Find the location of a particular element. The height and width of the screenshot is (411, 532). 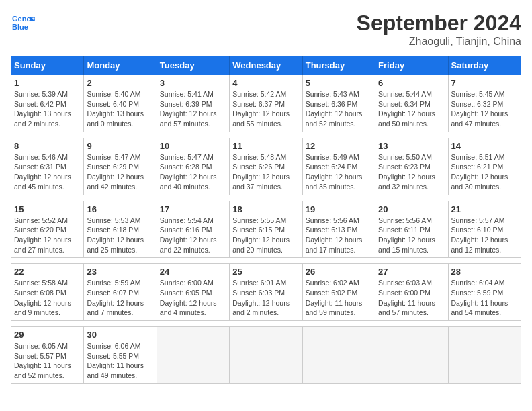

day-info: Sunrise: 6:02 AMSunset: 6:02 PMDaylight:… is located at coordinates (339, 298).